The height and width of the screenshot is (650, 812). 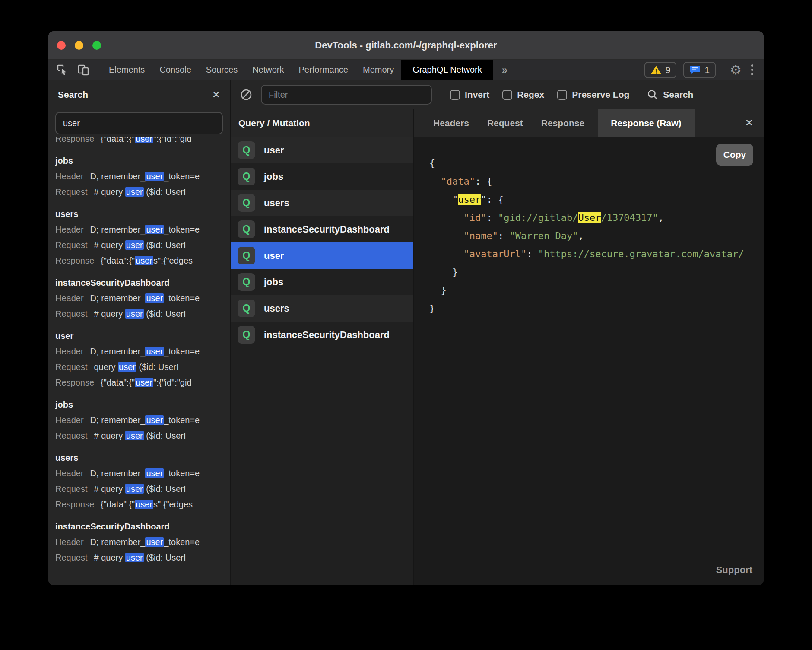 What do you see at coordinates (700, 70) in the screenshot?
I see `issues-badge: 1` at bounding box center [700, 70].